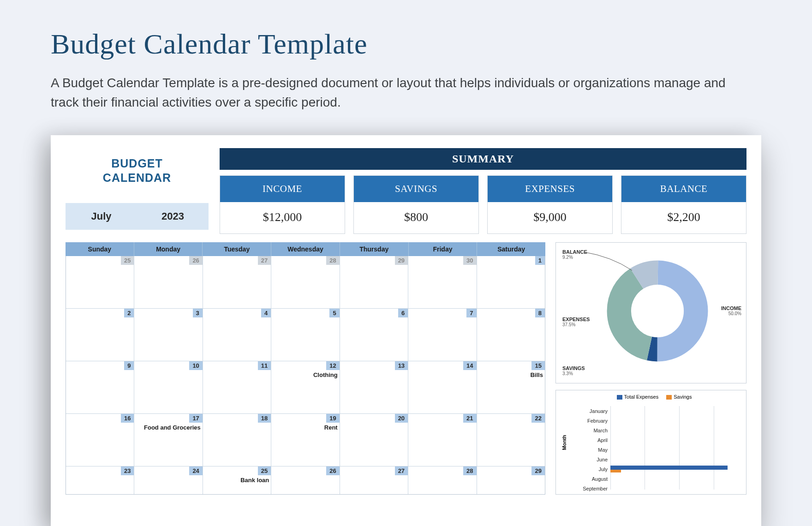 The width and height of the screenshot is (812, 526). Describe the element at coordinates (168, 480) in the screenshot. I see `calendar-cell: 24` at that location.